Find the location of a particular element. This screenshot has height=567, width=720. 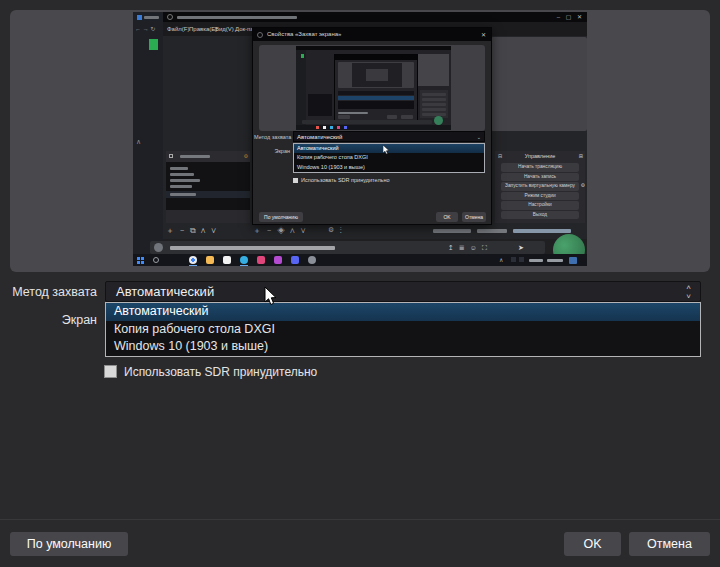

recursion-dialog-titlebar is located at coordinates (376, 58).